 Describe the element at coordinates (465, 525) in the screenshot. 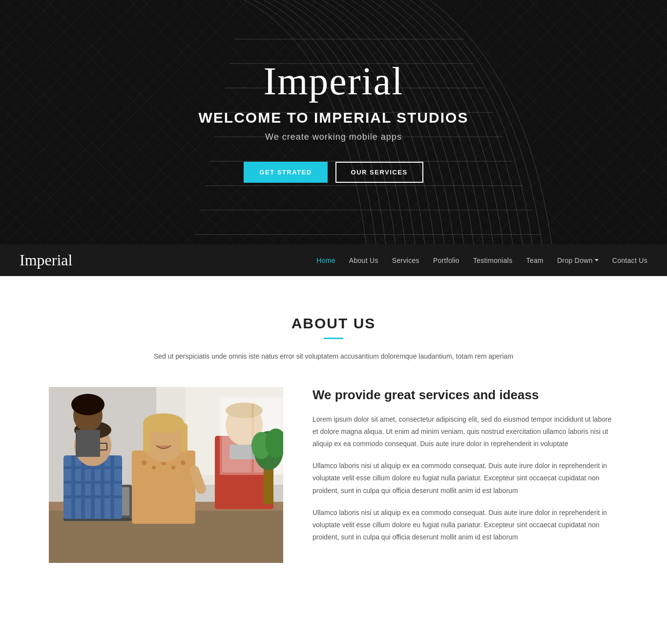

I see `about-paragraph-3: Ullamco laboris nisi ut aliquip ex ea co…` at that location.